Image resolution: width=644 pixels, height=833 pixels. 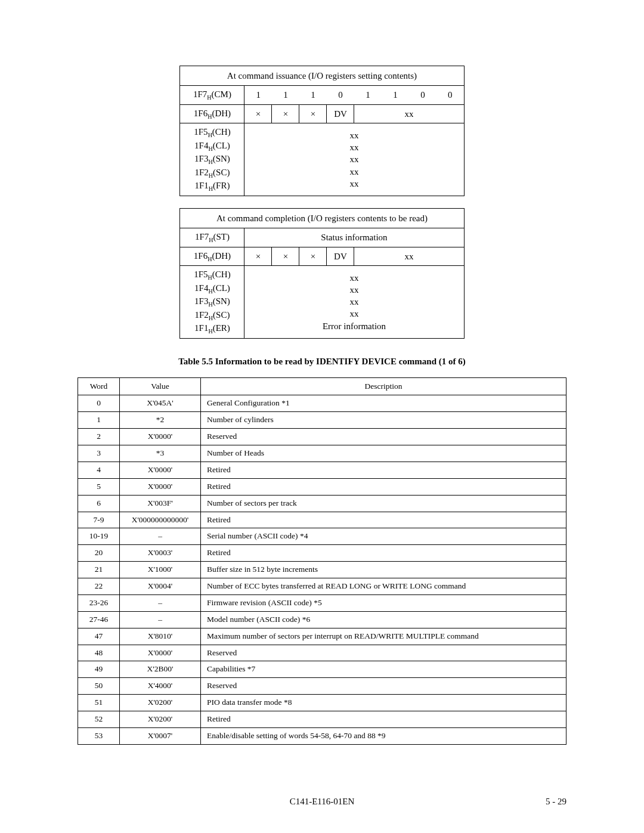 I want to click on t1-dh-label: 1F6H(DH), so click(x=212, y=114).